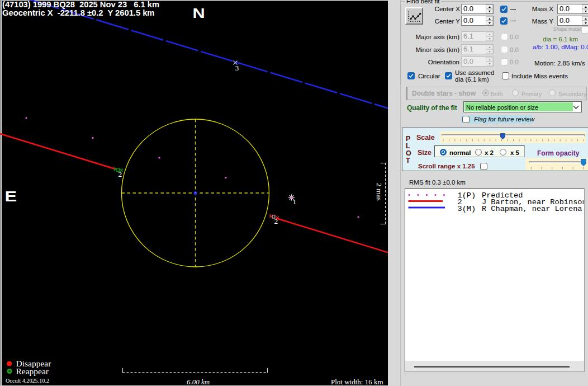 The height and width of the screenshot is (386, 588). Describe the element at coordinates (27, 380) in the screenshot. I see `svg-text: Occult 4.2025.10.2` at that location.